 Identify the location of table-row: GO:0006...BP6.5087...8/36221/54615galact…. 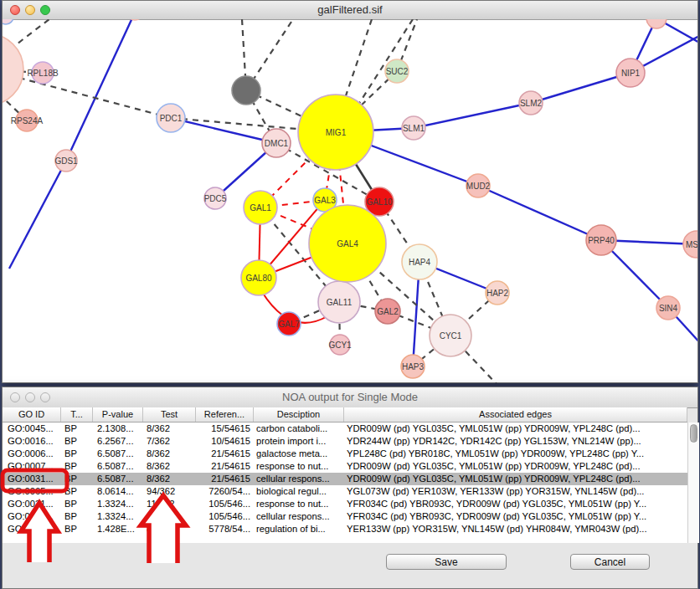
(345, 453).